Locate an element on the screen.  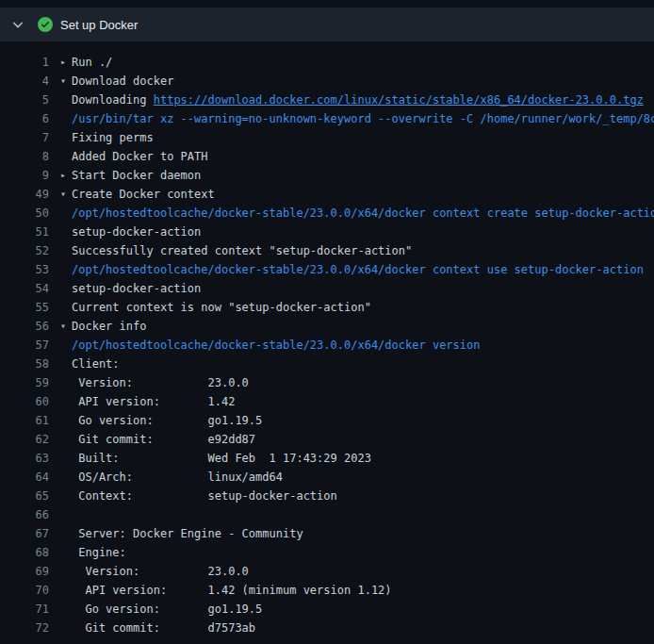
line-number: 58 is located at coordinates (25, 364).